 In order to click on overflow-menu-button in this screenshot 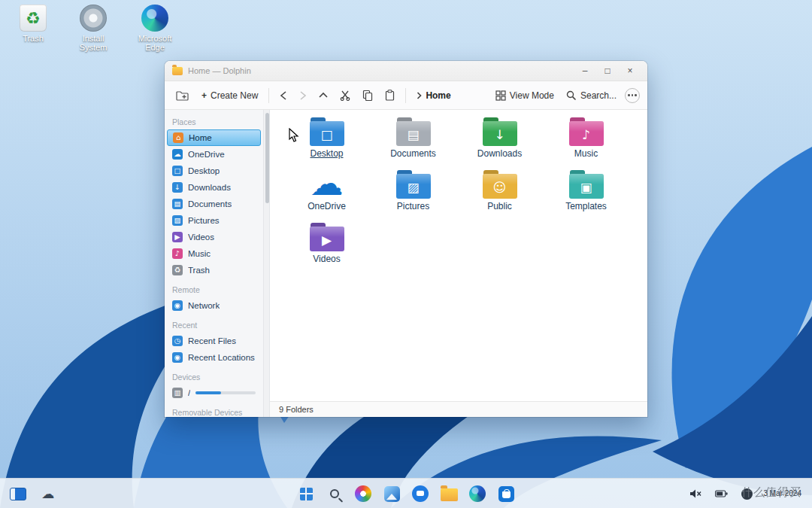, I will do `click(632, 96)`.